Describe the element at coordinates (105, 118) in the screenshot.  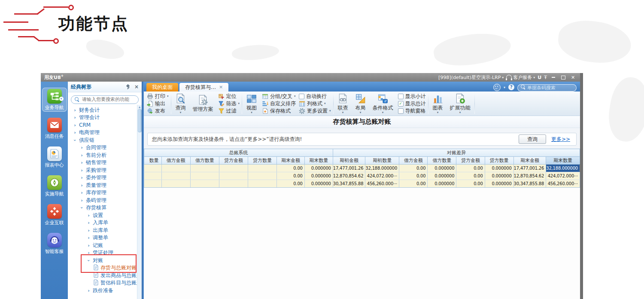
I see `tree-item-管理会计: ›管理会计` at that location.